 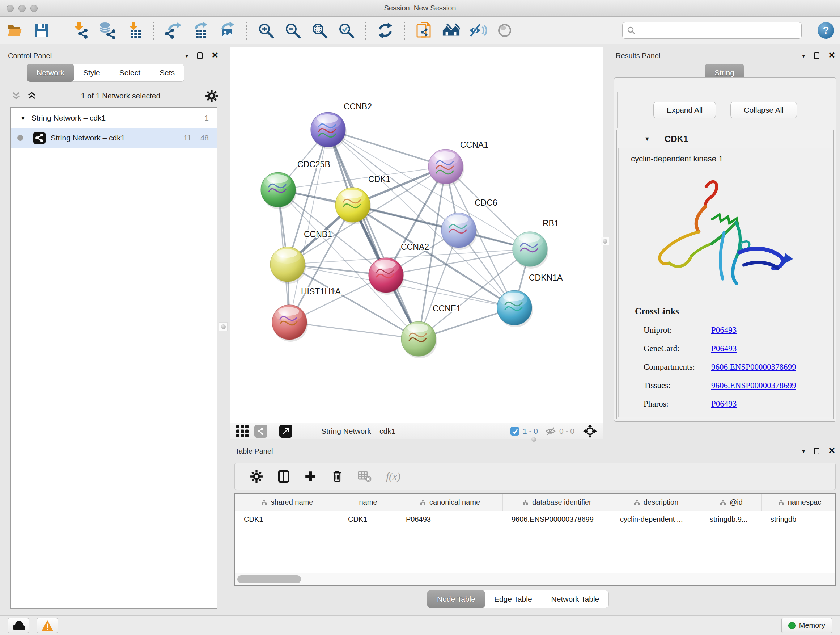 I want to click on memory-button: Memory, so click(x=807, y=625).